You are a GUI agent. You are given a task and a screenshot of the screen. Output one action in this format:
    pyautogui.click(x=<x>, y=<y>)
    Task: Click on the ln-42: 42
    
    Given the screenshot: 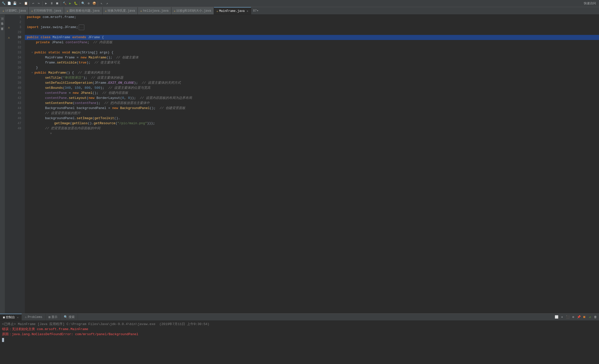 What is the action you would take?
    pyautogui.click(x=19, y=98)
    